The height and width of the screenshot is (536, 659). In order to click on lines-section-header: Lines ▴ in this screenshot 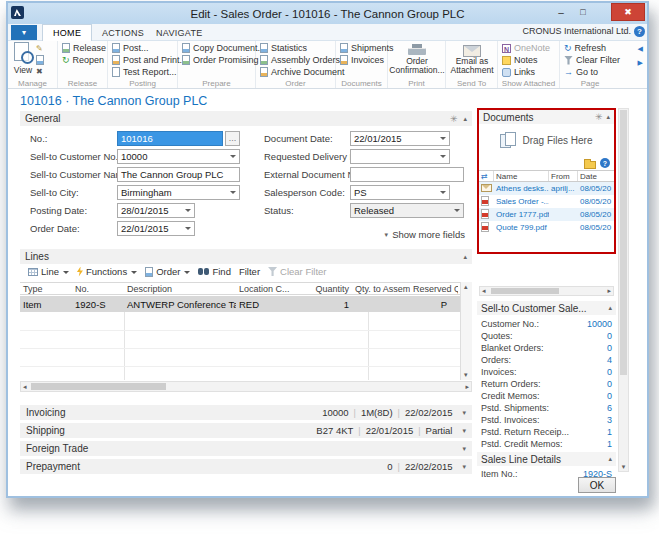, I will do `click(246, 256)`.